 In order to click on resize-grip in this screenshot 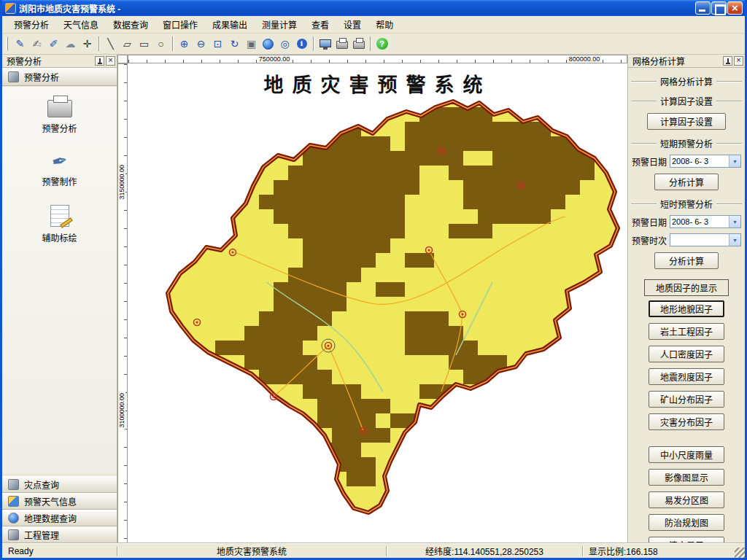, I will do `click(740, 553)`.